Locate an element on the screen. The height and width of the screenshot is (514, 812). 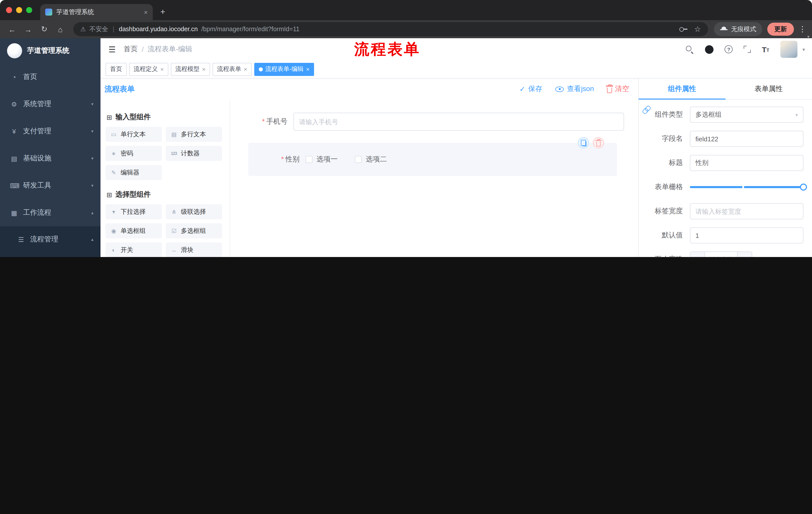
palette-item-slider: ↔滑块 is located at coordinates (194, 250).